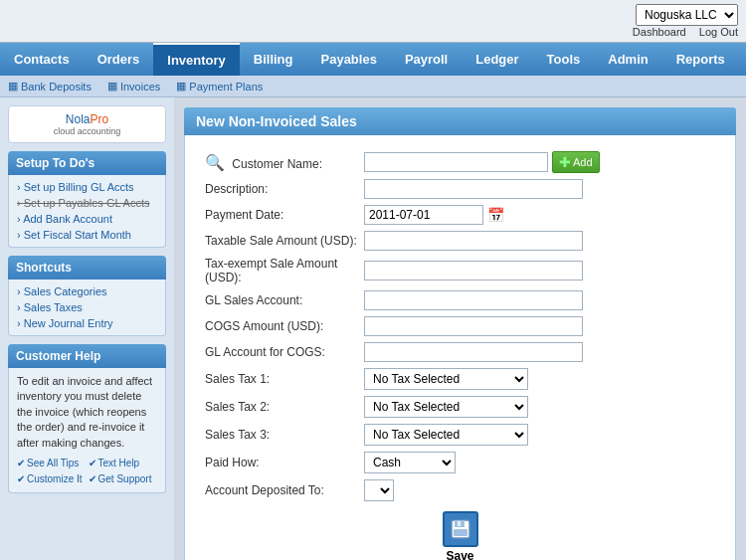 The width and height of the screenshot is (746, 560). I want to click on calendar-icon: 📅, so click(495, 215).